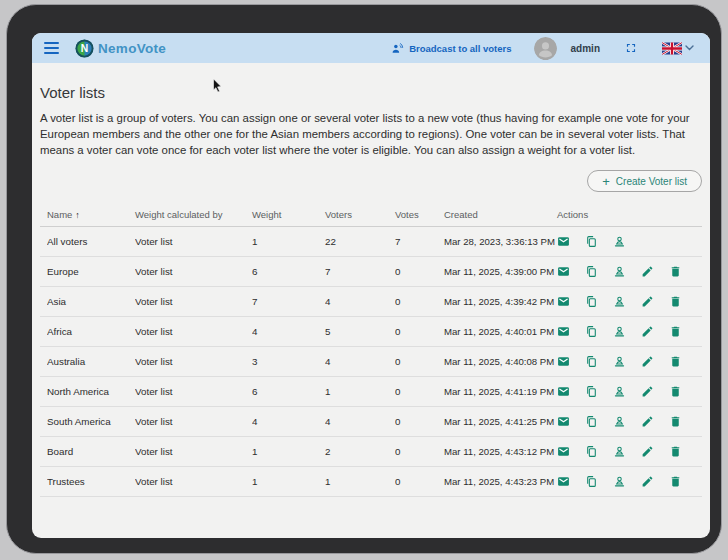 The width and height of the screenshot is (728, 560). I want to click on page-description: A voter list is a group of voters. You c…, so click(371, 134).